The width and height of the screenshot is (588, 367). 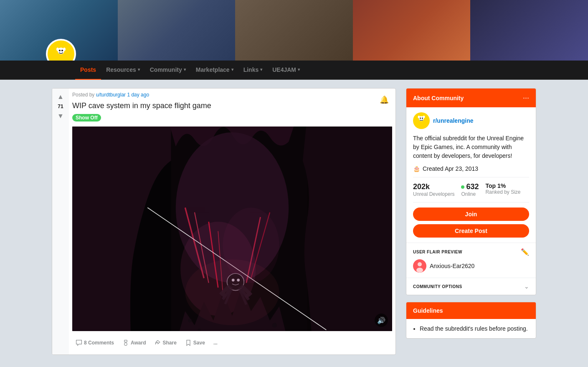 What do you see at coordinates (470, 190) in the screenshot?
I see `online-stat: 632 Online` at bounding box center [470, 190].